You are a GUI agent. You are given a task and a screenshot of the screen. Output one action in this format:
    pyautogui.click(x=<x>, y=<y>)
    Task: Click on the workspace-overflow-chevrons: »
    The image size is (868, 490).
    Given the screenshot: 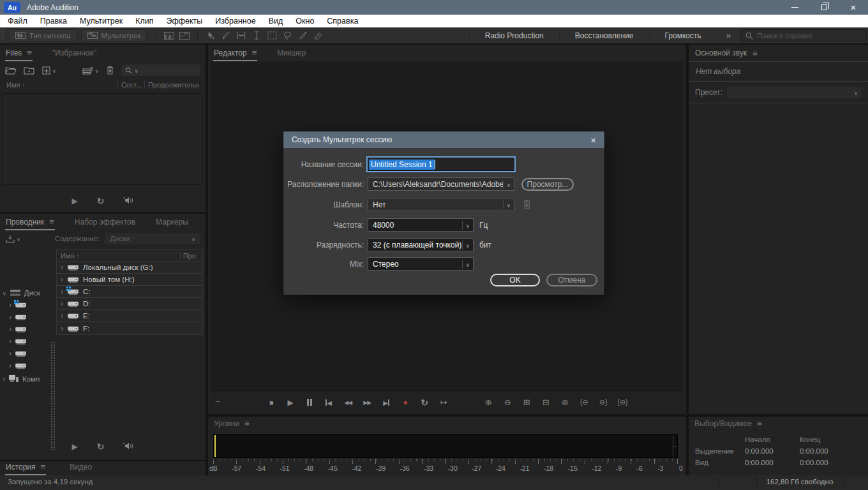 What is the action you would take?
    pyautogui.click(x=729, y=36)
    